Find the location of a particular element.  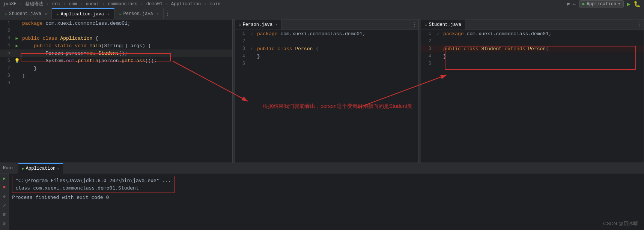

p2-line-2: 2 is located at coordinates (327, 41).